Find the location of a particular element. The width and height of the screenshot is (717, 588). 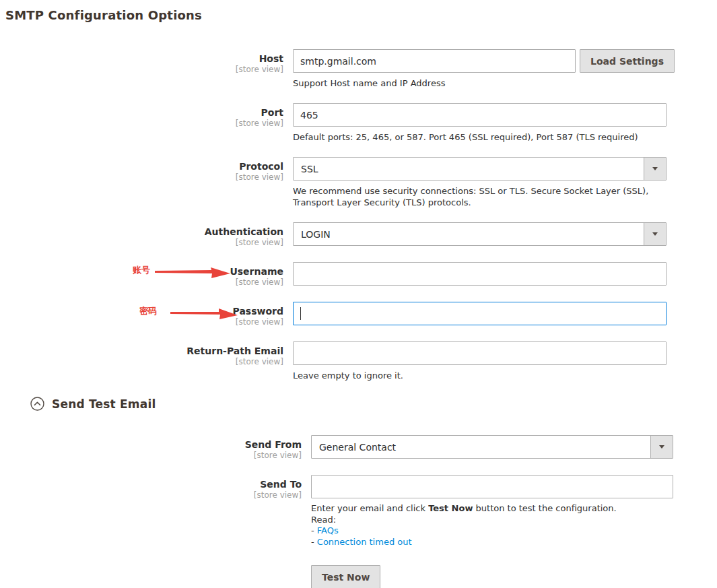

test-button-row: Test Now is located at coordinates (514, 577).